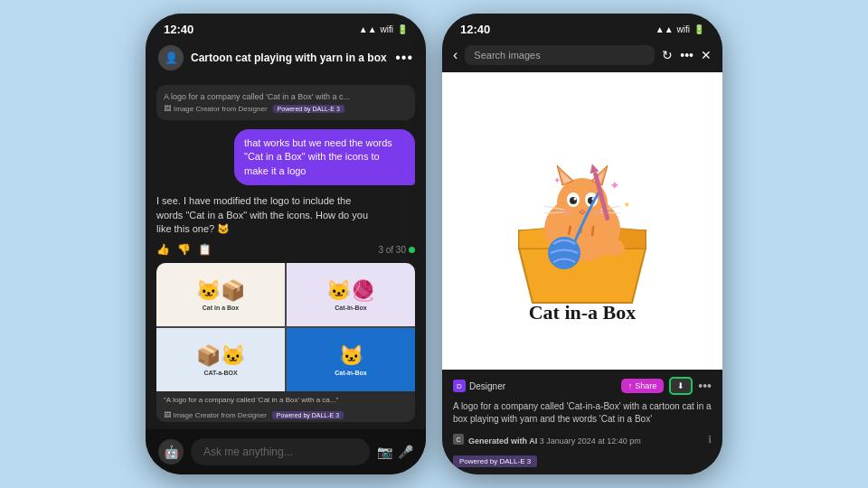 This screenshot has width=868, height=488. What do you see at coordinates (307, 416) in the screenshot?
I see `grid-dalle-badge: Powered by DALL-E 3` at bounding box center [307, 416].